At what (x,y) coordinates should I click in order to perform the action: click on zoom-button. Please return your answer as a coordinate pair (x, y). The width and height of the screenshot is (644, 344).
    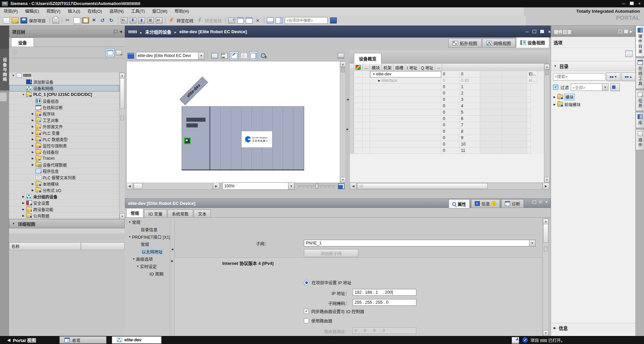
    Looking at the image, I should click on (263, 56).